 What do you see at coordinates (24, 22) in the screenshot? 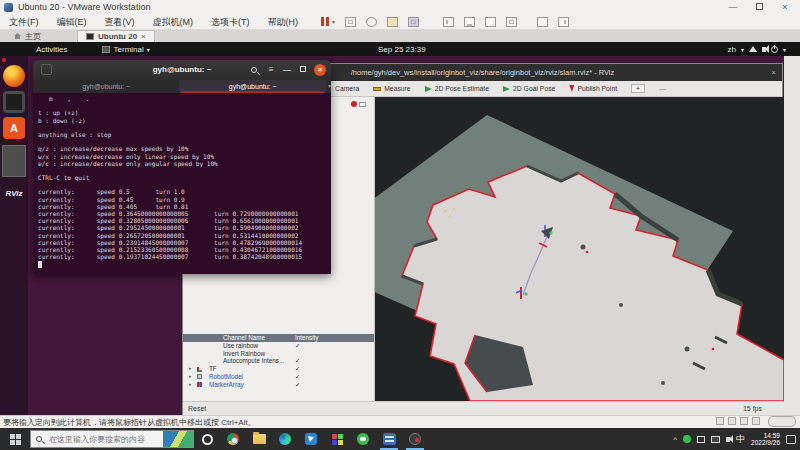
I see `vmware-menu-item-0: 文件(F)` at bounding box center [24, 22].